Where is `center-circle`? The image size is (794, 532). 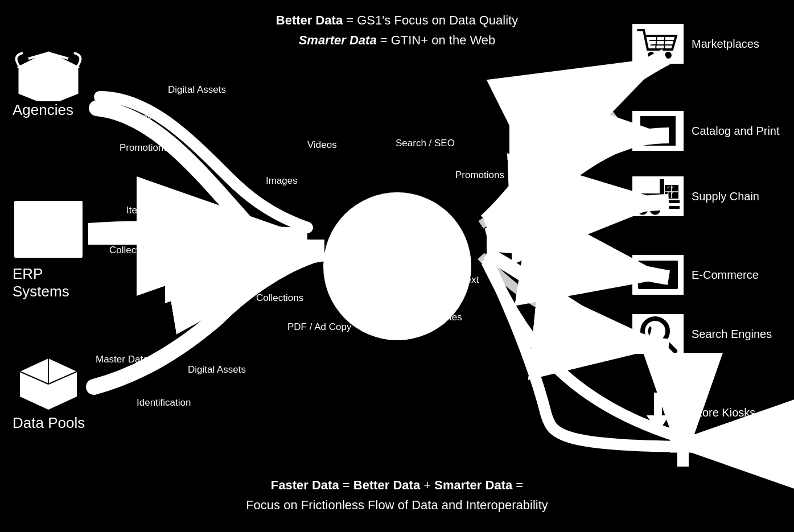
center-circle is located at coordinates (397, 266).